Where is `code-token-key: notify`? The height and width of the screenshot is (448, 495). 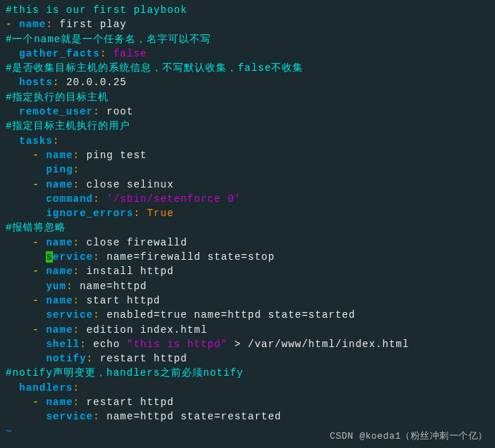
code-token-key: notify is located at coordinates (66, 359).